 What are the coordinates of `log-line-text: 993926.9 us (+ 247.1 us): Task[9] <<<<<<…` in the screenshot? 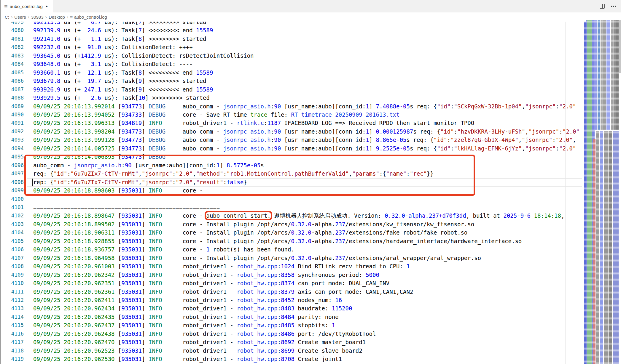 It's located at (123, 89).